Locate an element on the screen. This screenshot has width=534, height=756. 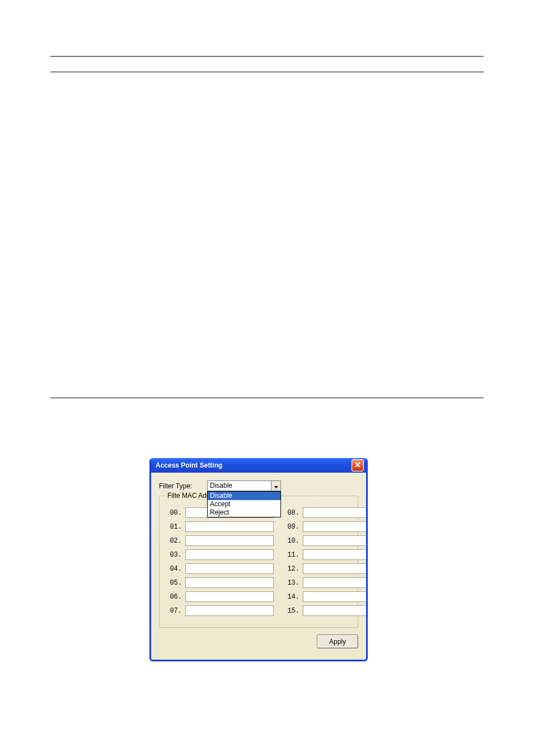
close-button is located at coordinates (358, 465).